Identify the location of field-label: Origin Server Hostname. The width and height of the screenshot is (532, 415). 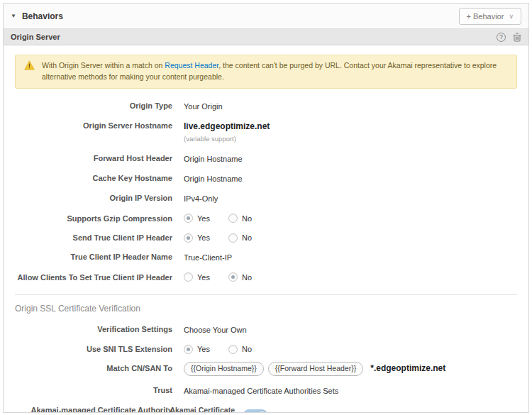
(99, 126).